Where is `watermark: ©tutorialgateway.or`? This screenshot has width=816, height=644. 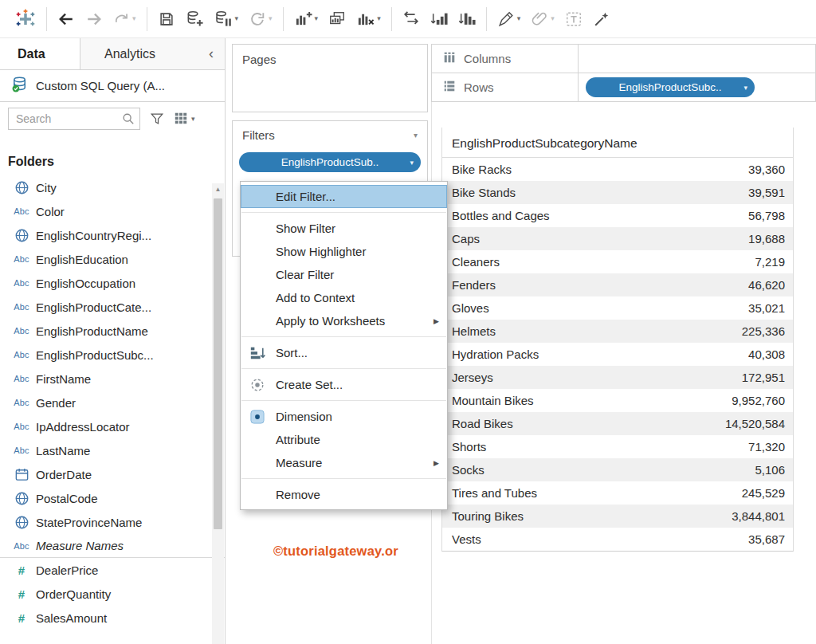
watermark: ©tutorialgateway.or is located at coordinates (336, 552).